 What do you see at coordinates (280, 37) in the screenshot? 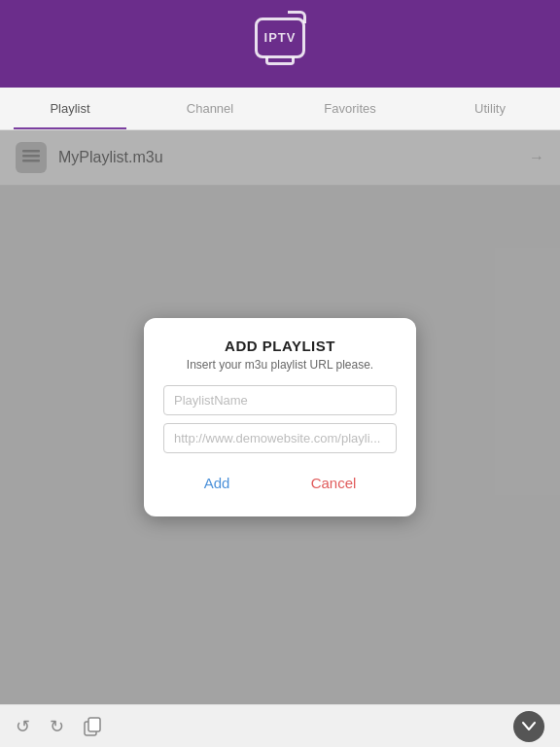
I see `logo-text: IPTV` at bounding box center [280, 37].